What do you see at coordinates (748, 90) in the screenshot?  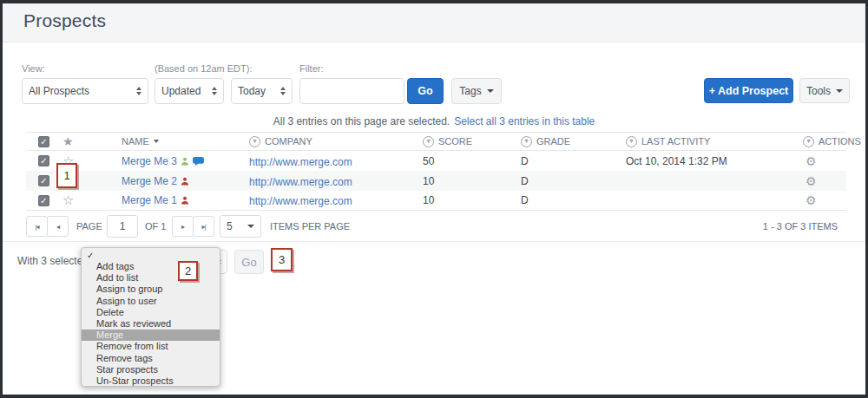 I see `add-prospect-button: + Add Prospect` at bounding box center [748, 90].